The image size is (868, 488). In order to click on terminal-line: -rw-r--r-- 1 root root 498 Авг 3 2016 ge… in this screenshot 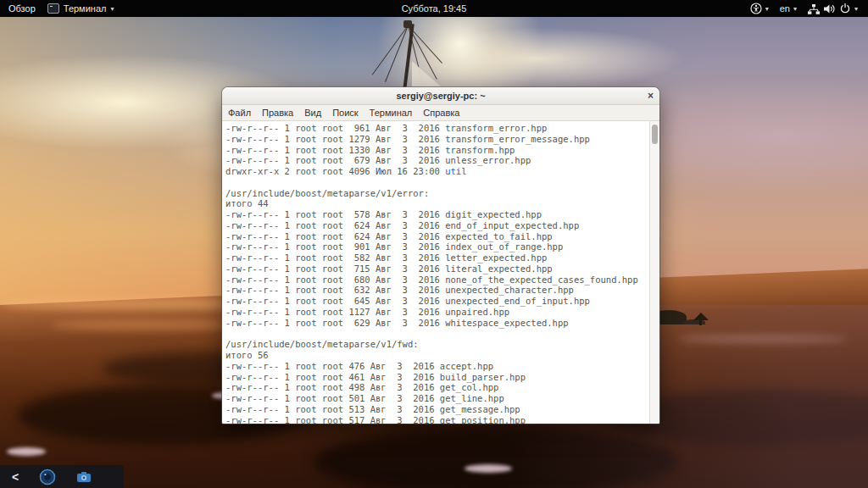, I will do `click(437, 388)`.